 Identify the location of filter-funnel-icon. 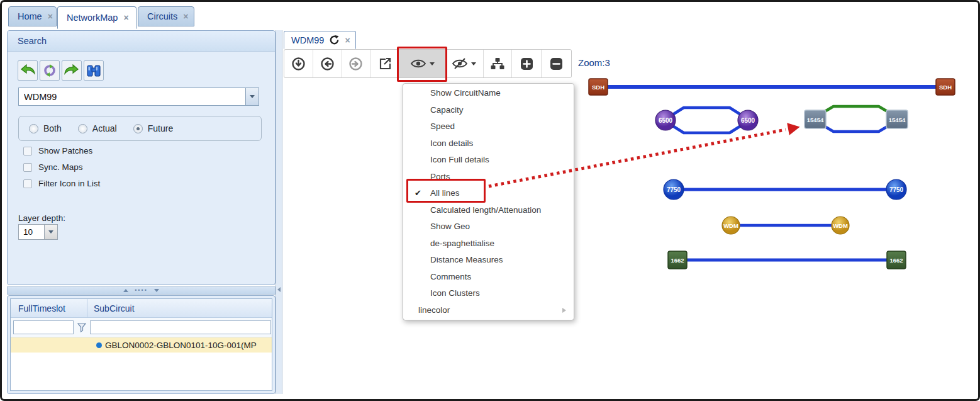
(82, 327).